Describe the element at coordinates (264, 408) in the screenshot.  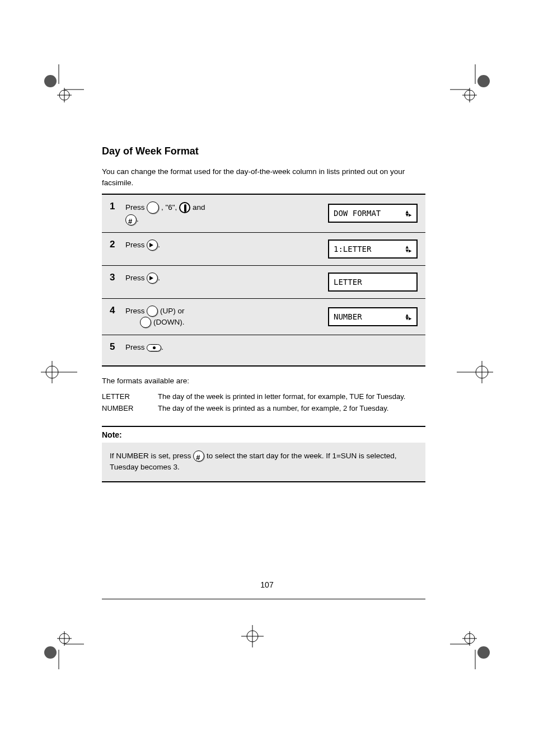
I see `format-row: NUMBER The day of the week is printed as…` at that location.